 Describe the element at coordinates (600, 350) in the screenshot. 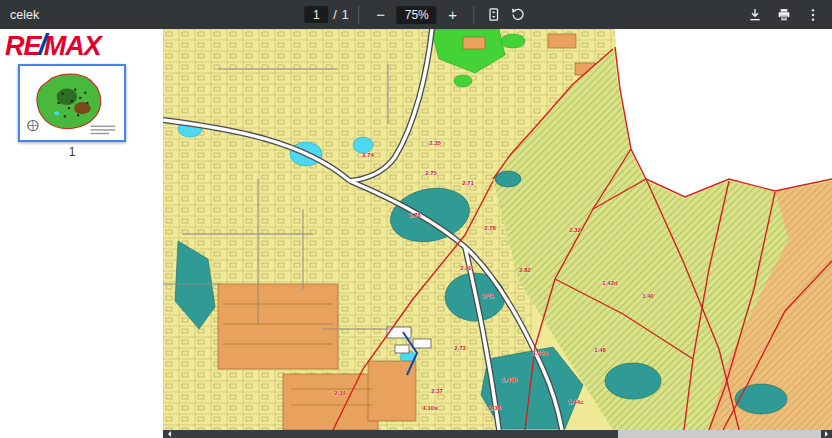

I see `map-label: 1.48` at that location.